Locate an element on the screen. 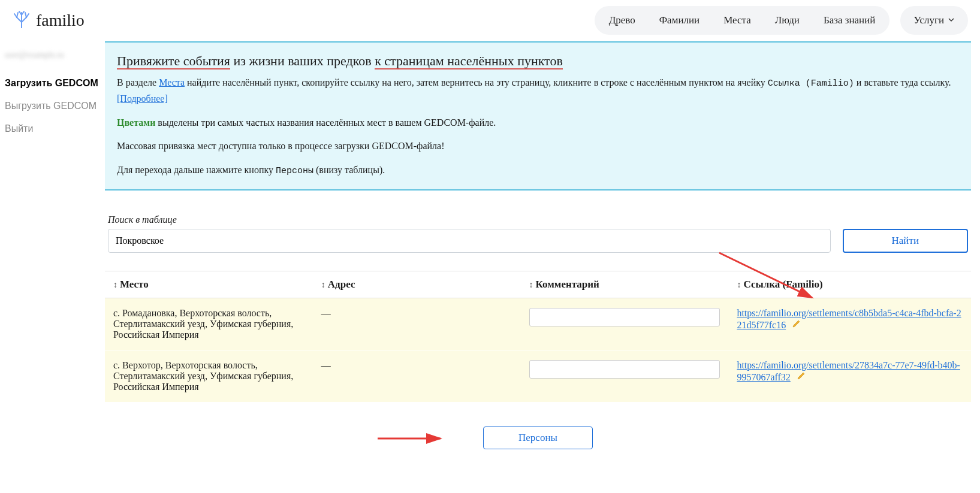 This screenshot has width=980, height=493. nav: Древо Фамилии Места Люди База знаний Усл… is located at coordinates (782, 20).